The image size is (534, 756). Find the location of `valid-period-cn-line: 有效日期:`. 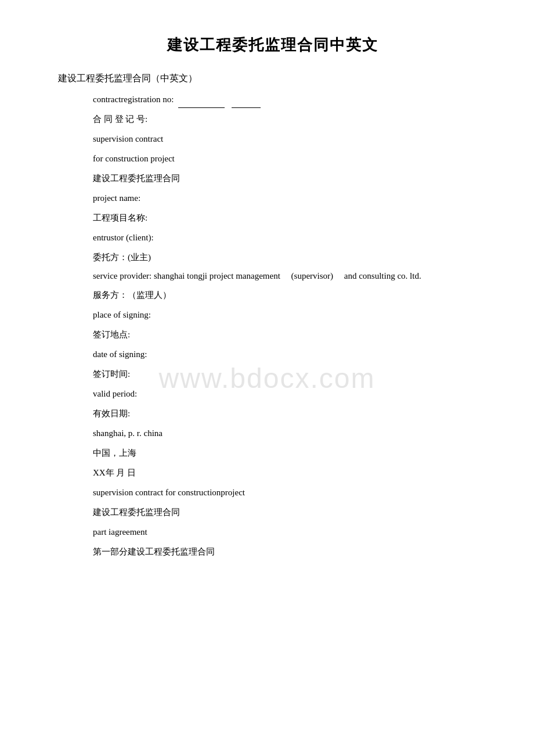

valid-period-cn-line: 有效日期: is located at coordinates (290, 413).